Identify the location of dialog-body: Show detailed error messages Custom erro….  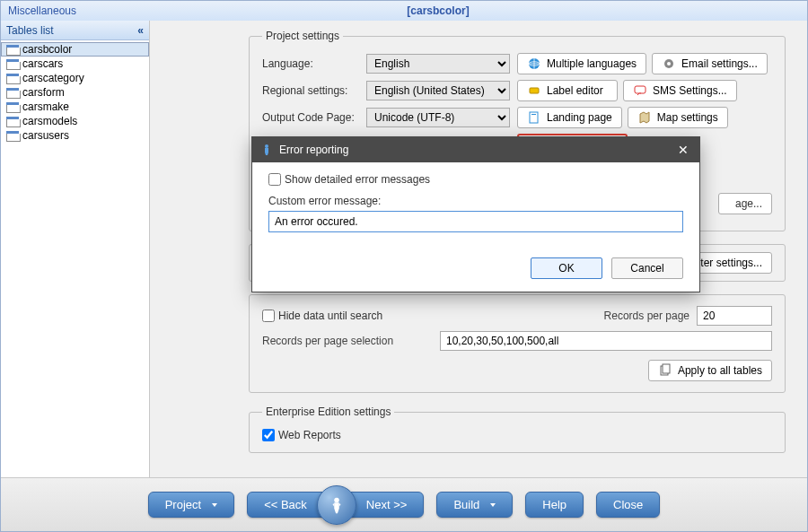
(476, 227).